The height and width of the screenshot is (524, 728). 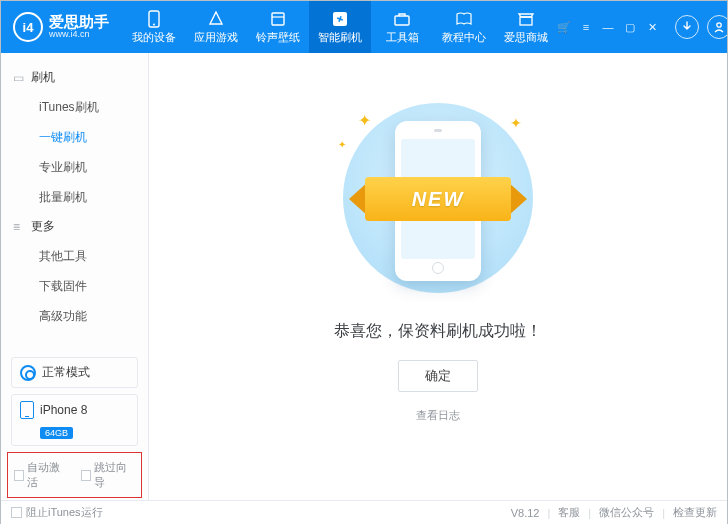 I want to click on tab-label: 我的设备, so click(x=154, y=38).